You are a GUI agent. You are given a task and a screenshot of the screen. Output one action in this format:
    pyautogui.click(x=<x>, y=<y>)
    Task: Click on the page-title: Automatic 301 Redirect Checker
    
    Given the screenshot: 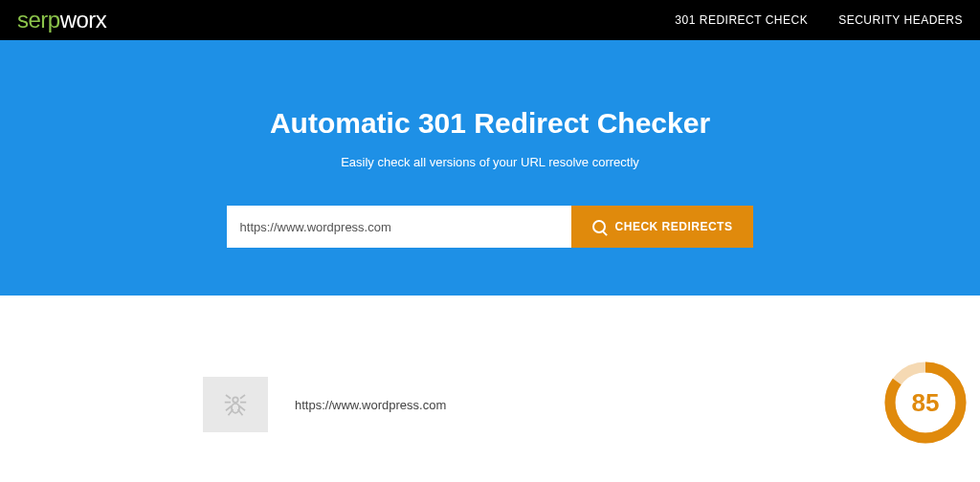 What is the action you would take?
    pyautogui.click(x=490, y=123)
    